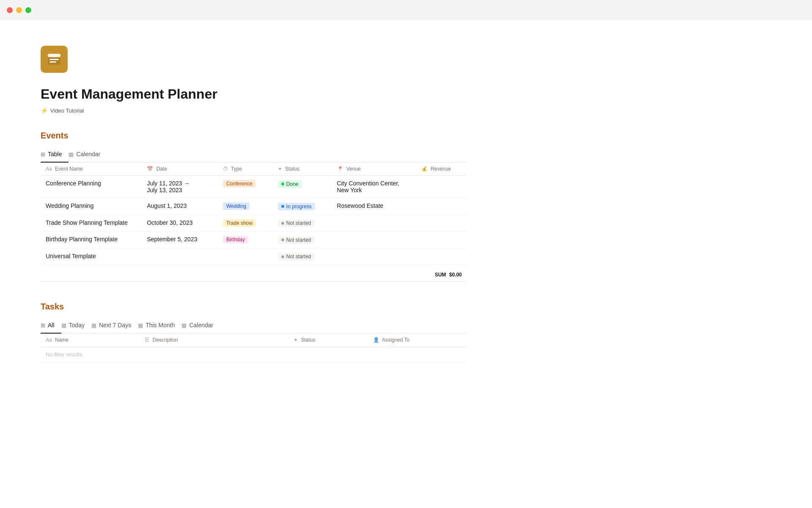 The image size is (812, 508). Describe the element at coordinates (254, 240) in the screenshot. I see `table-row: Birthday Planning TemplateSeptember 5, 2…` at that location.